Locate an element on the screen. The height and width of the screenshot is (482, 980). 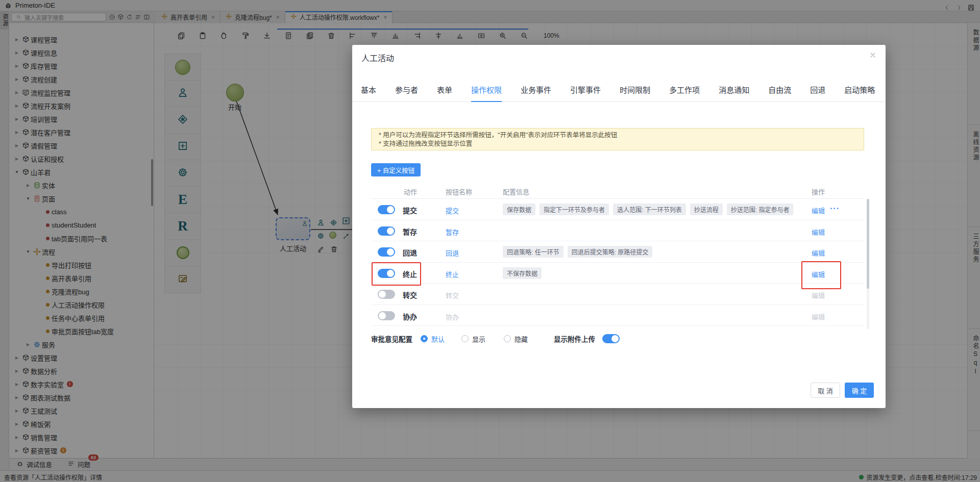
radio-label: 默认 is located at coordinates (438, 339).